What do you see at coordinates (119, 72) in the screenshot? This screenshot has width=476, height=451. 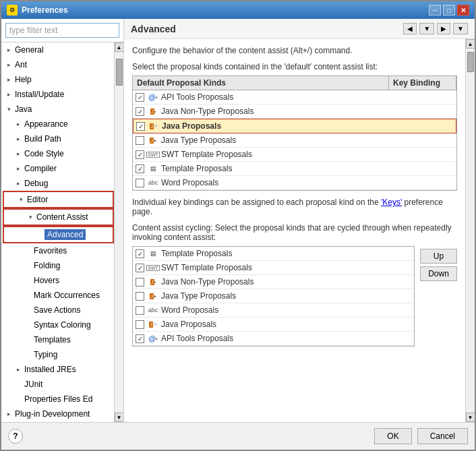 I see `scroll-thumb` at bounding box center [119, 72].